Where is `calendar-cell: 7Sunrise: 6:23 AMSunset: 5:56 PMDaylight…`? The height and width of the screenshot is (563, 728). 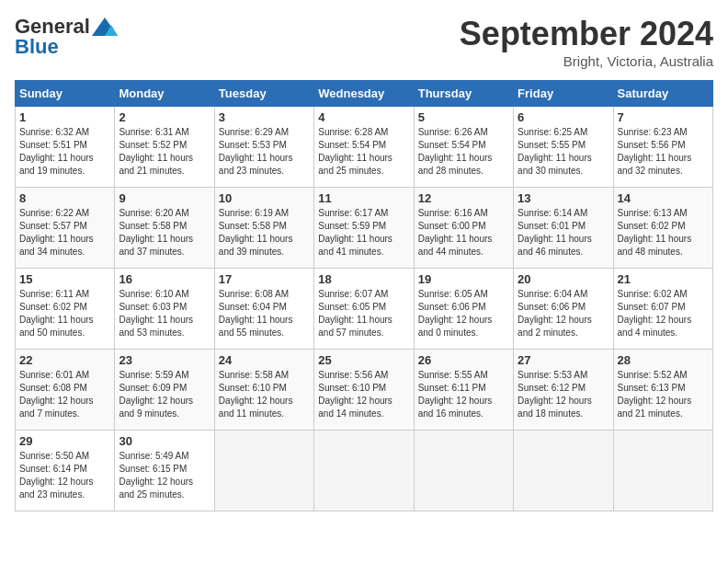
calendar-cell: 7Sunrise: 6:23 AMSunset: 5:56 PMDaylight… is located at coordinates (663, 147).